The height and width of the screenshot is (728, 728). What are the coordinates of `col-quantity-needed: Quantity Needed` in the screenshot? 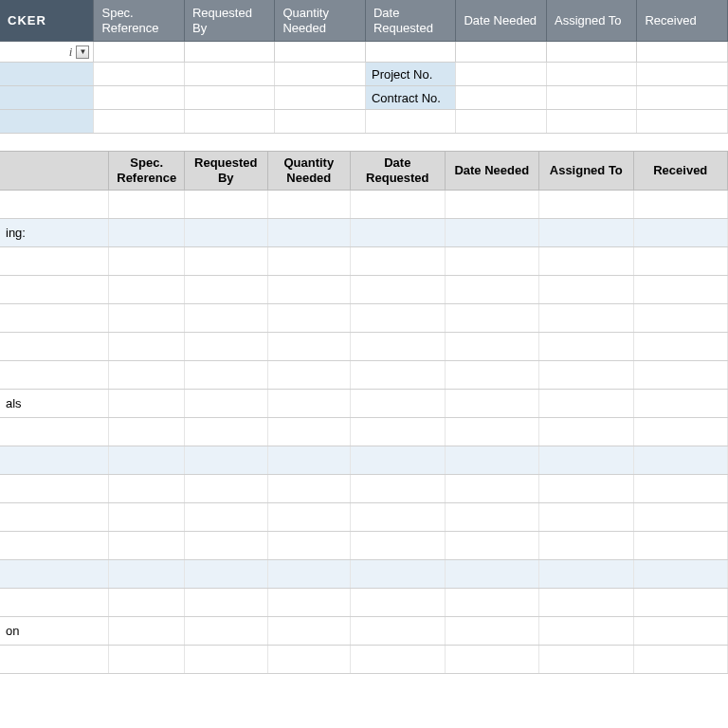 It's located at (310, 171).